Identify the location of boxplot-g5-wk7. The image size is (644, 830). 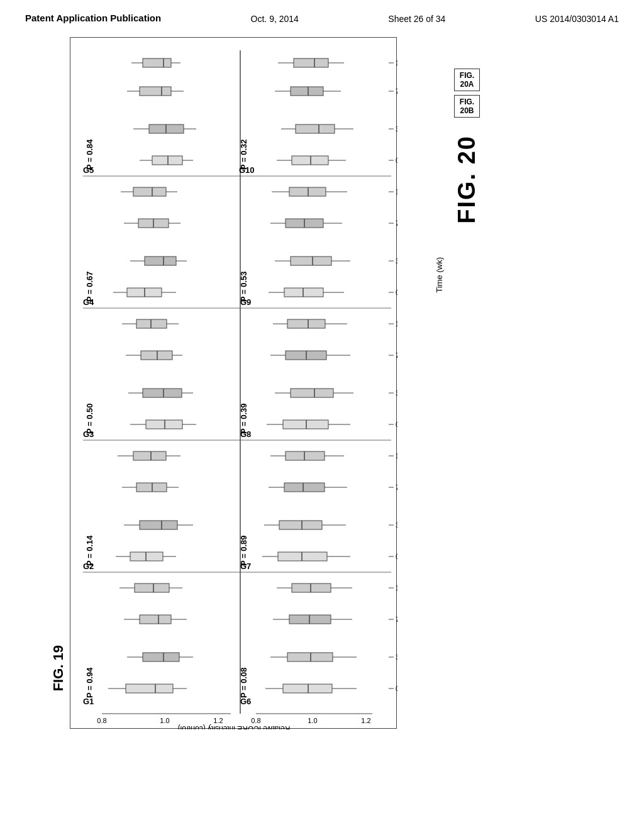
(155, 91).